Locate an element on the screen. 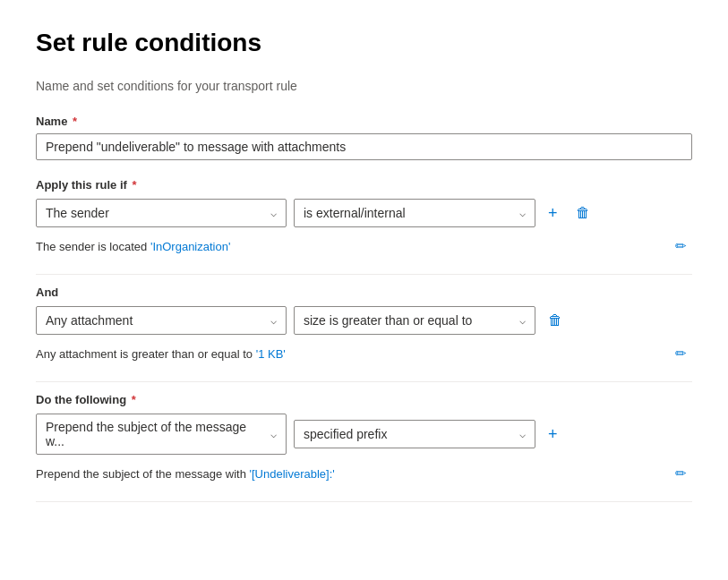  do-following-link: '[Undeliverable]:' is located at coordinates (292, 474).